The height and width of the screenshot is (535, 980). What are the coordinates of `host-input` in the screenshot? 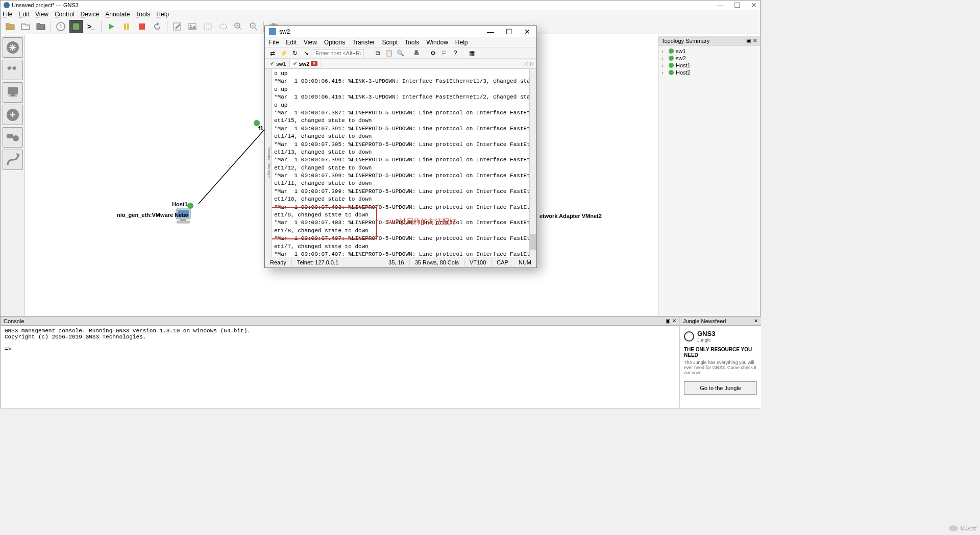 It's located at (338, 53).